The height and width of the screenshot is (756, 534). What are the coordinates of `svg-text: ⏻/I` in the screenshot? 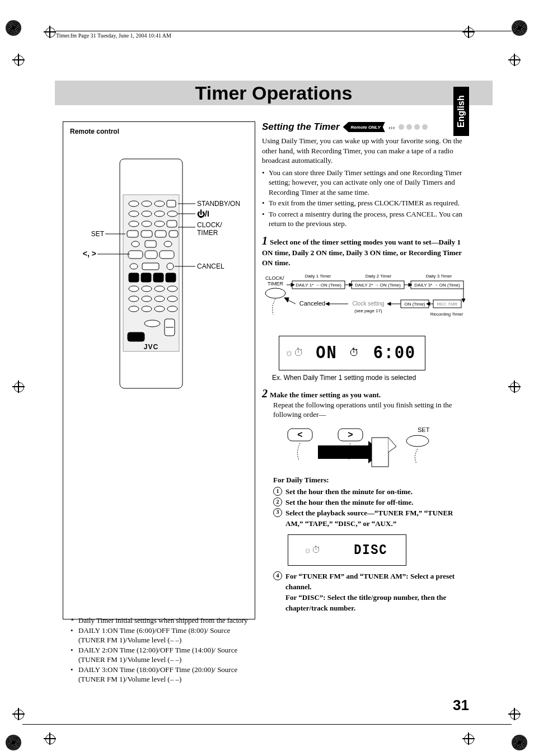 It's located at (203, 214).